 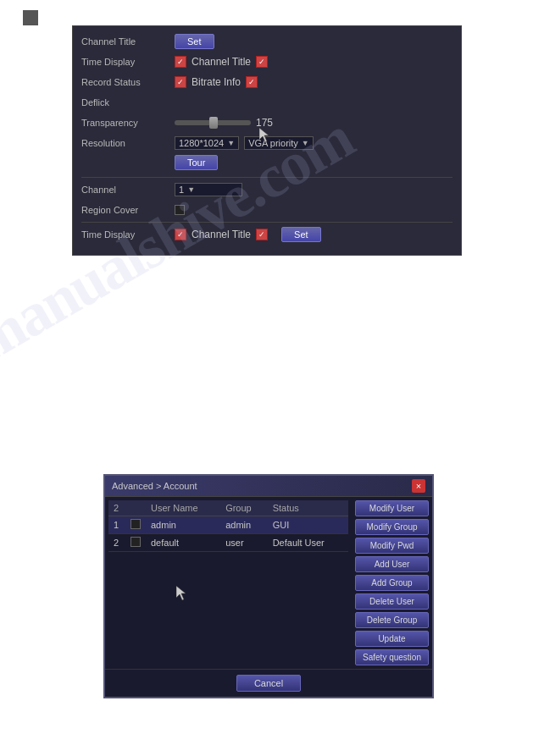 What do you see at coordinates (391, 582) in the screenshot?
I see `add-group-button: Add Group` at bounding box center [391, 582].